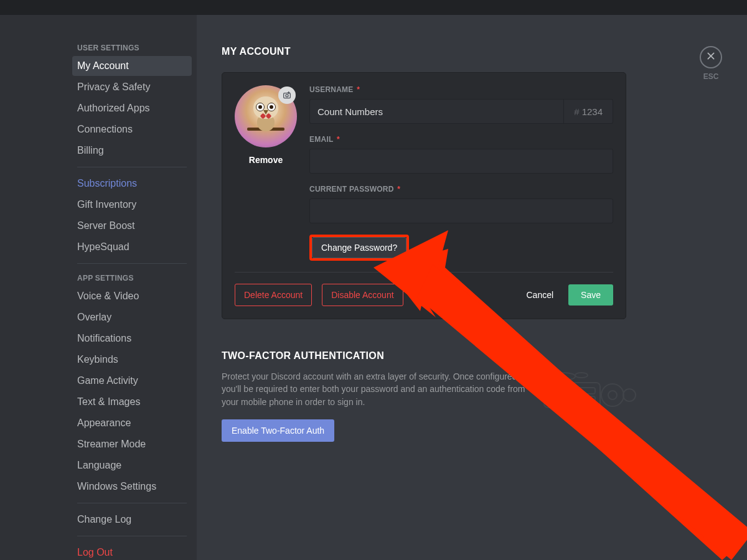  I want to click on sidebar-item-label: HypeSquad, so click(103, 246).